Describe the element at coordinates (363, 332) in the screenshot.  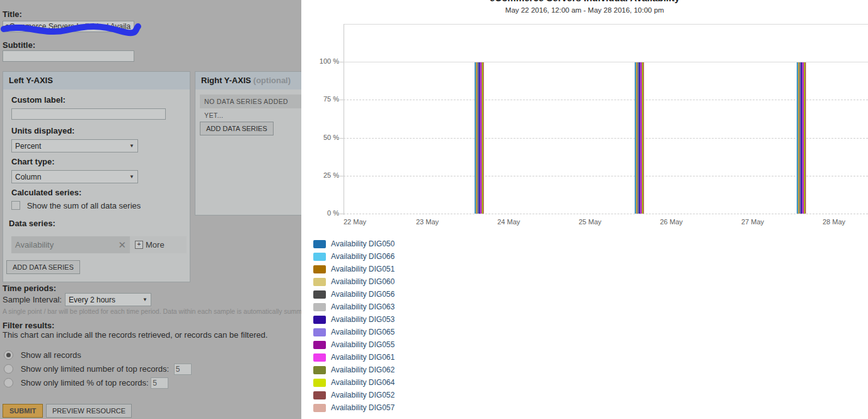
I see `legend-label: Availability DIG065` at that location.